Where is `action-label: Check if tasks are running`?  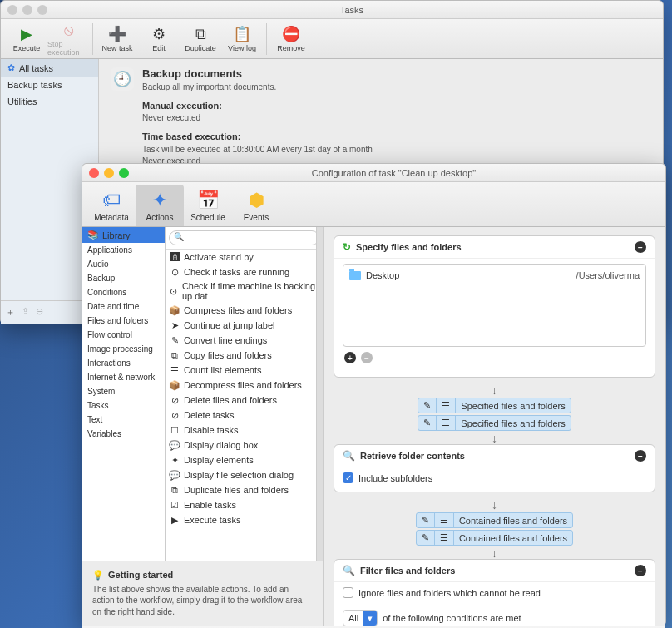 action-label: Check if tasks are running is located at coordinates (236, 272).